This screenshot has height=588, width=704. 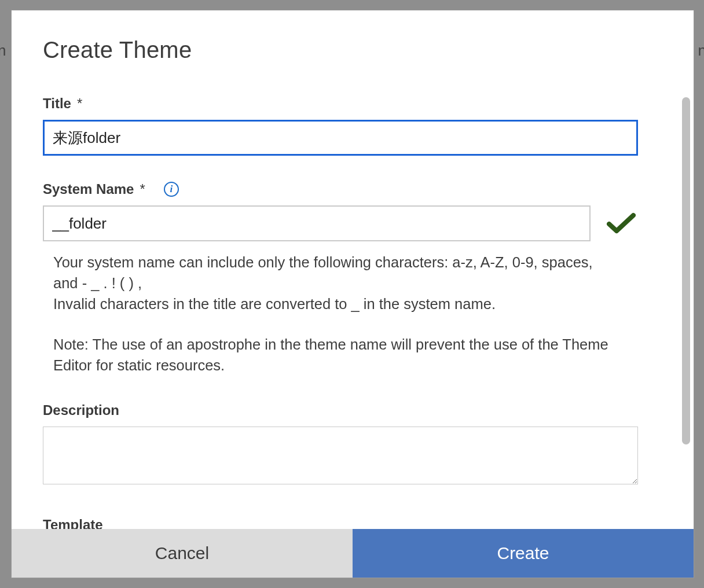 I want to click on title-label: Title, so click(x=57, y=104).